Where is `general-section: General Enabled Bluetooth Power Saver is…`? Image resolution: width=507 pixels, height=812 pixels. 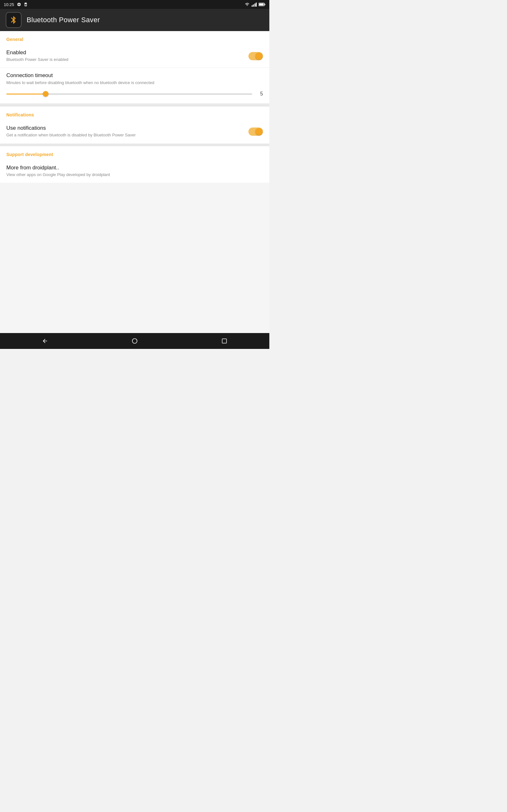 general-section: General Enabled Bluetooth Power Saver is… is located at coordinates (135, 67).